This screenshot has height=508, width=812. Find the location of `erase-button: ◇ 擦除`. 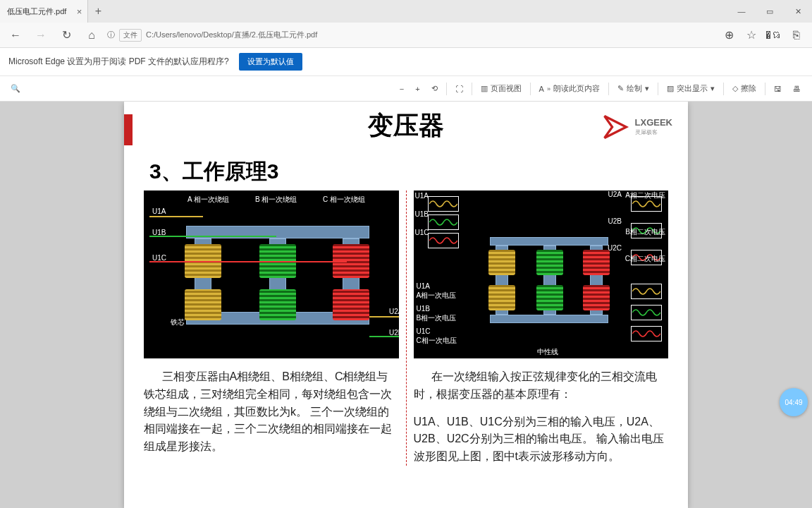

erase-button: ◇ 擦除 is located at coordinates (744, 89).